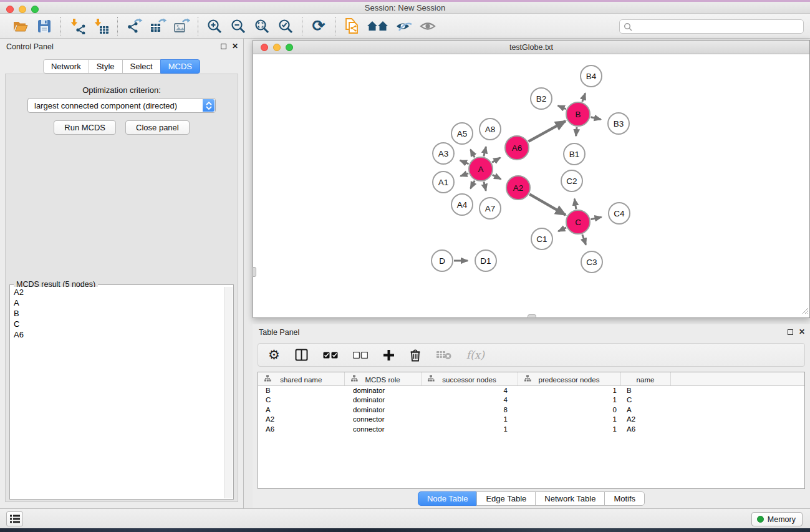 This screenshot has height=532, width=810. I want to click on edge-C-C4, so click(596, 218).